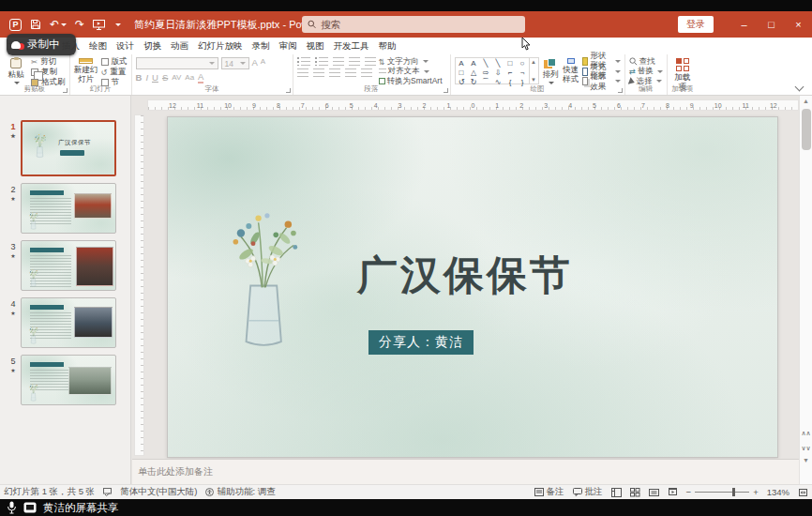 Image resolution: width=812 pixels, height=516 pixels. What do you see at coordinates (510, 72) in the screenshot?
I see `shape-item: ⌐` at bounding box center [510, 72].